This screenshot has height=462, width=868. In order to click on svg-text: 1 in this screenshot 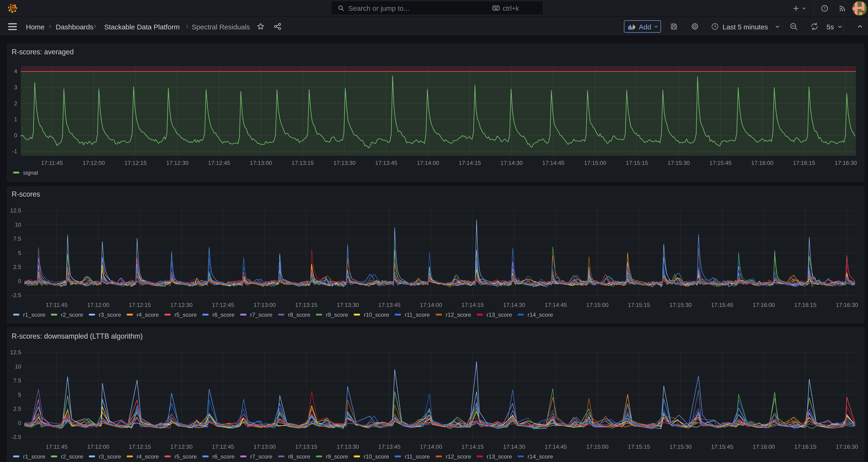, I will do `click(16, 119)`.